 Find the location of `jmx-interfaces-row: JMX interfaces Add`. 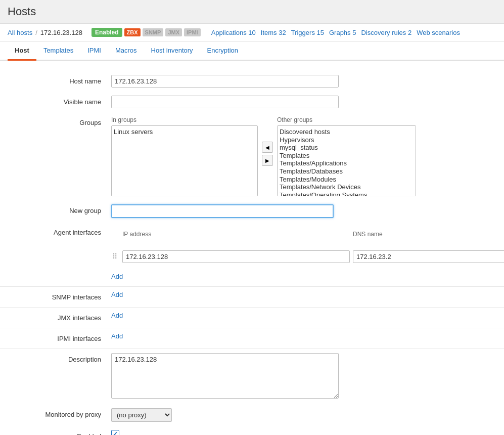

jmx-interfaces-row: JMX interfaces Add is located at coordinates (252, 317).